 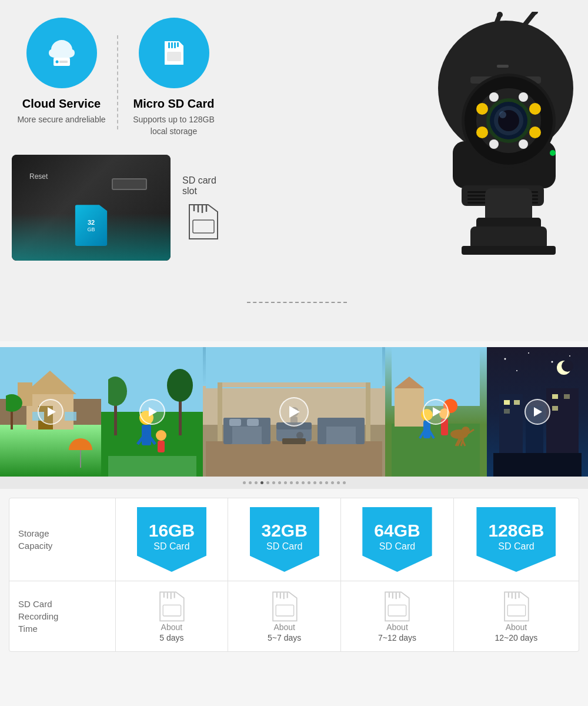 I want to click on capacity-row: Storage Capacity 16GB SD Card 32GB SD Ca…, so click(x=294, y=540).